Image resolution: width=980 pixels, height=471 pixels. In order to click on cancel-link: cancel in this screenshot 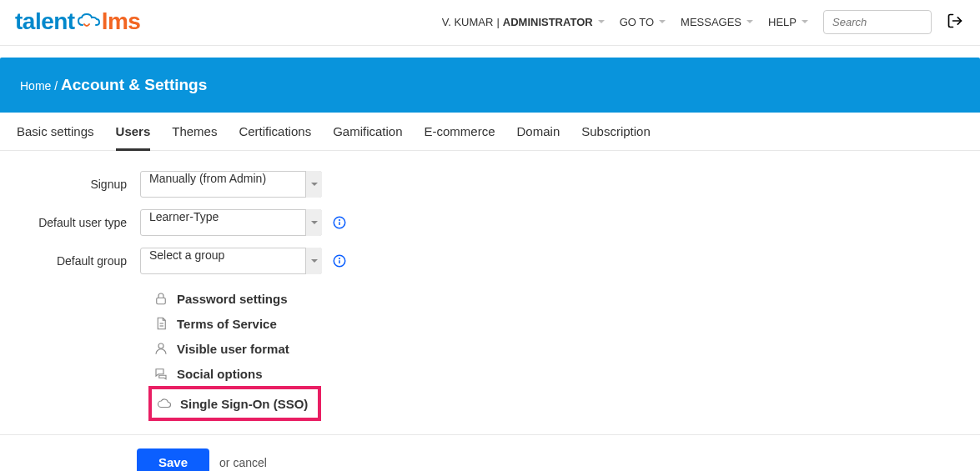, I will do `click(249, 463)`.